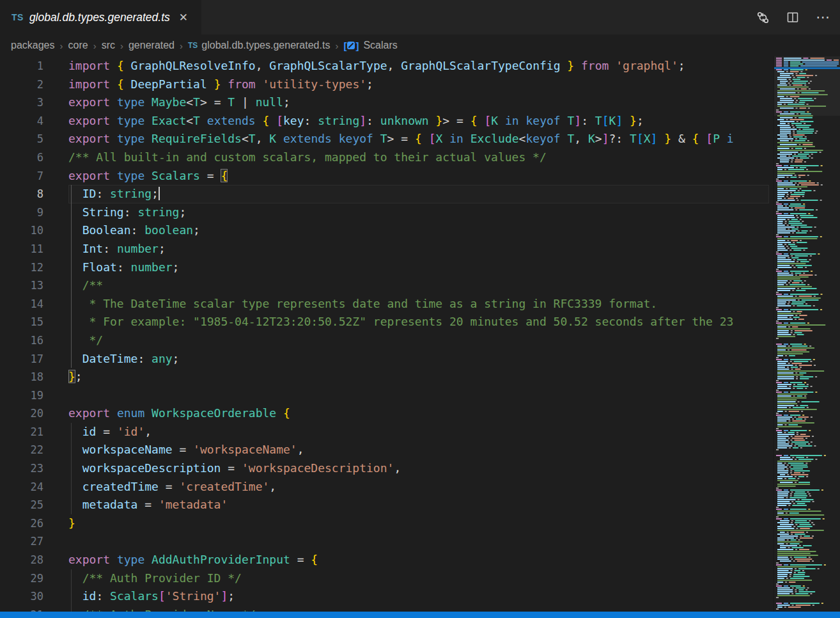 Image resolution: width=840 pixels, height=618 pixels. I want to click on gutter-line-number: 29, so click(35, 578).